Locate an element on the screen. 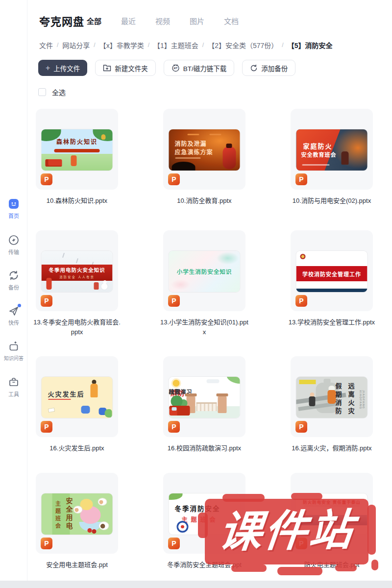  file-card-tile: 消防及泄漏 应急演练方案 P is located at coordinates (204, 149).